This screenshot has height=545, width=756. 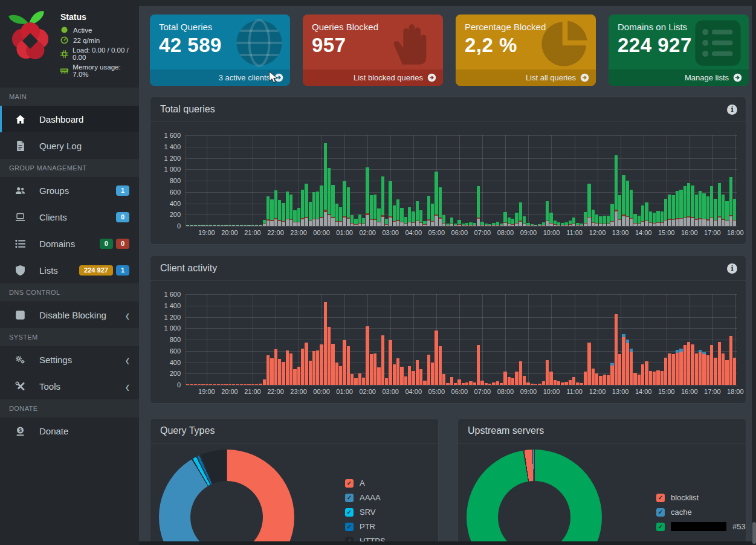 What do you see at coordinates (390, 233) in the screenshot?
I see `x-axis-label: 03:00` at bounding box center [390, 233].